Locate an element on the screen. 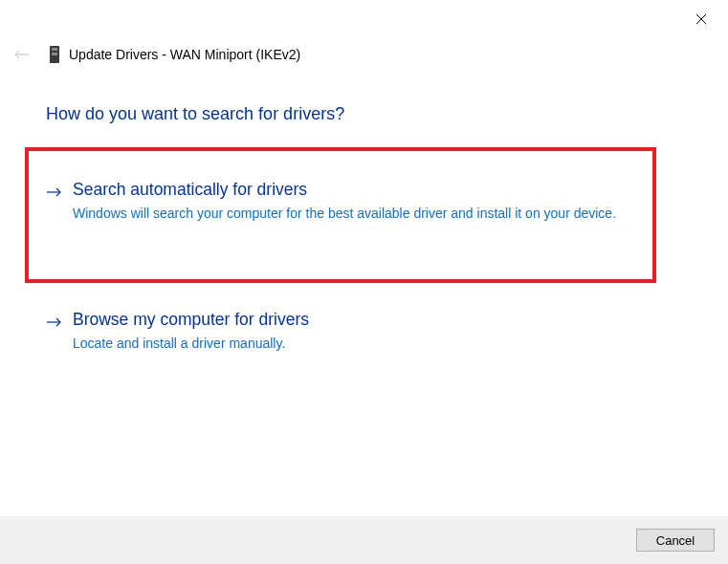  back-button is located at coordinates (22, 54).